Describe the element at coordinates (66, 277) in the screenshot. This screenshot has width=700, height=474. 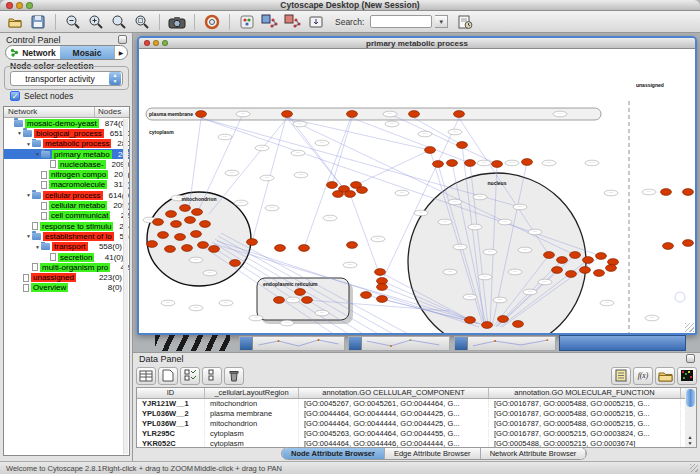
I see `tree-row: unassigned223(0)` at that location.